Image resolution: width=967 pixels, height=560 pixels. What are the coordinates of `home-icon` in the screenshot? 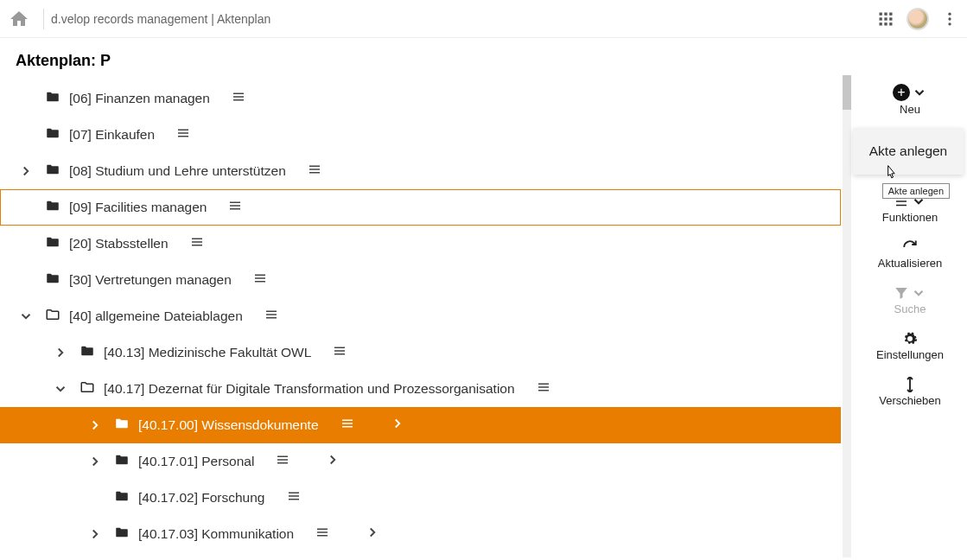 It's located at (19, 19).